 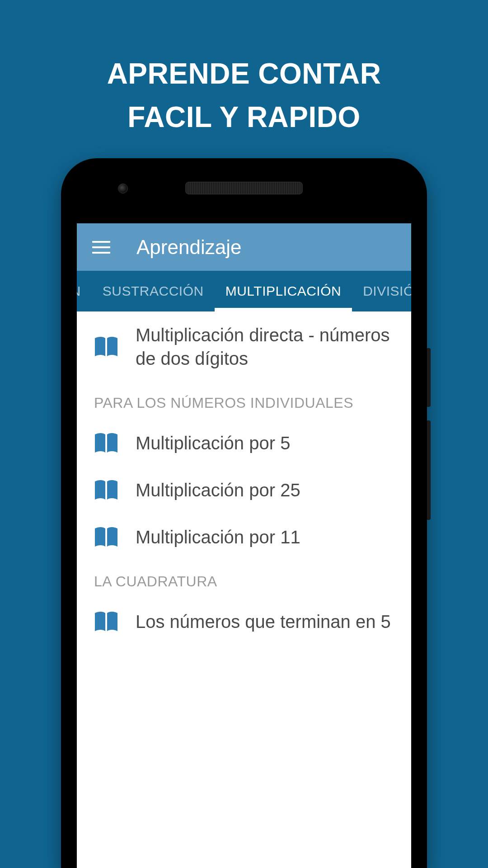 I want to click on tab-multiplicacion: MULTIPLICACIÓN, so click(x=283, y=291).